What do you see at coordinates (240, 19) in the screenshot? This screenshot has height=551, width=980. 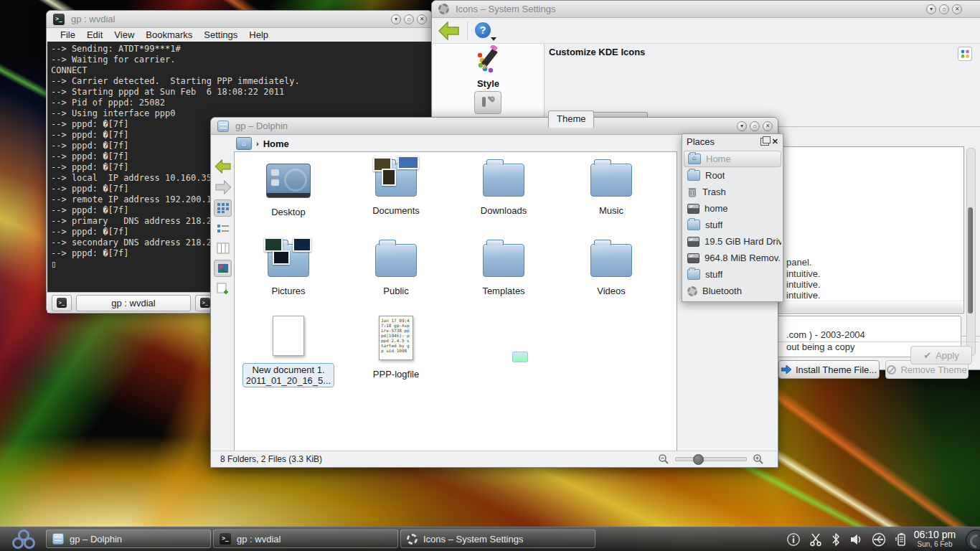 I see `konsole-titlebar: >_ gp : wvdial` at bounding box center [240, 19].